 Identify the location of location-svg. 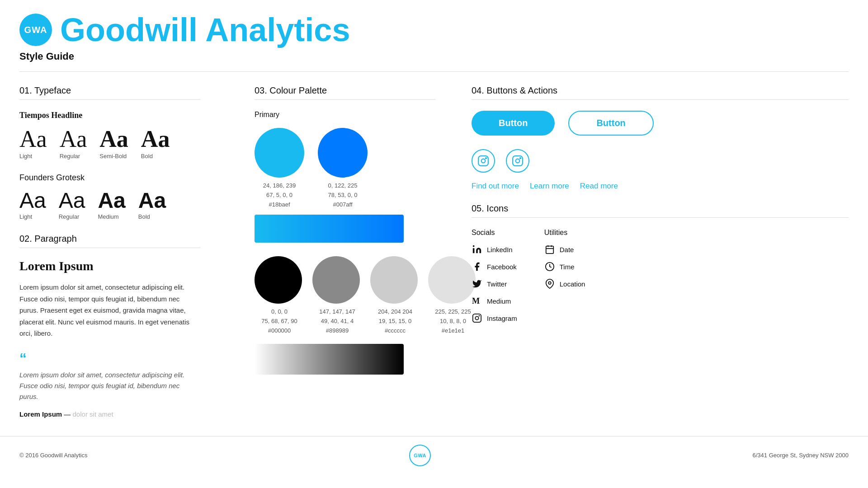
(550, 284).